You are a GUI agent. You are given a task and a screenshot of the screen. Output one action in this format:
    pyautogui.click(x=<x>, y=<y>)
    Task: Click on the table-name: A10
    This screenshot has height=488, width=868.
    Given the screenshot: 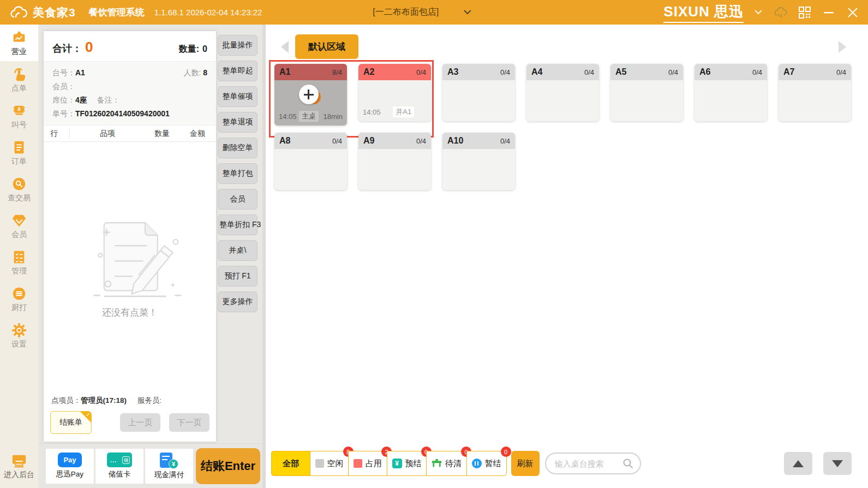 What is the action you would take?
    pyautogui.click(x=455, y=141)
    